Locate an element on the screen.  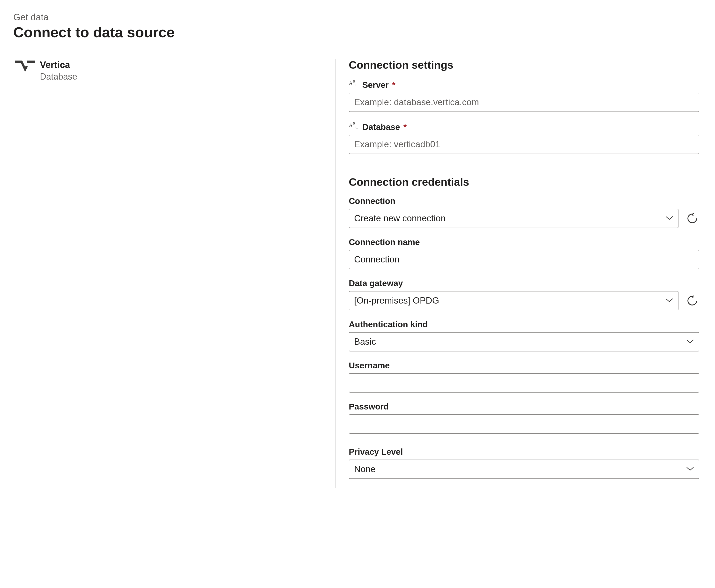
connection-settings-heading: Connection settings is located at coordinates (524, 65).